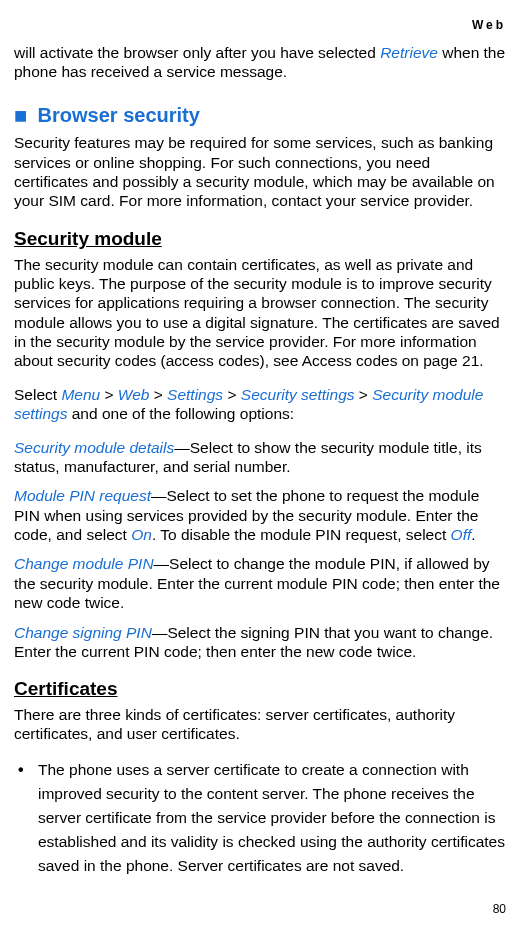 This screenshot has width=520, height=925. Describe the element at coordinates (302, 534) in the screenshot. I see `option-desc-mid: . To disable the module PIN request, sel…` at that location.